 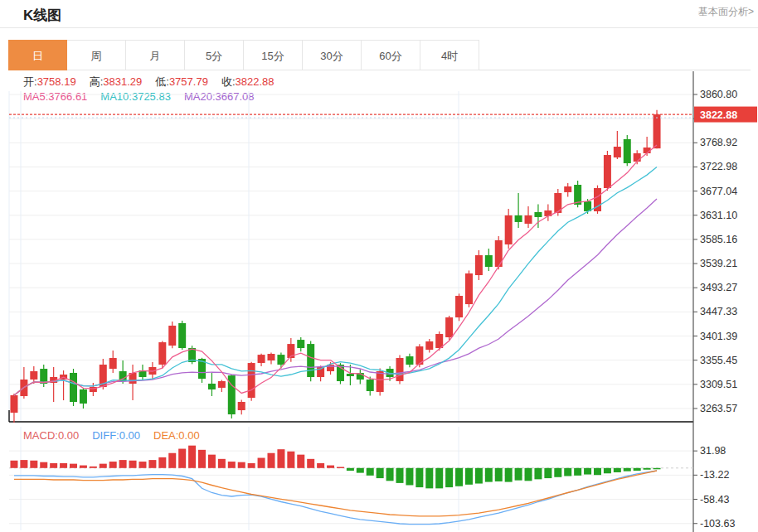 What do you see at coordinates (718, 191) in the screenshot?
I see `price-tick-label: 3677.04` at bounding box center [718, 191].